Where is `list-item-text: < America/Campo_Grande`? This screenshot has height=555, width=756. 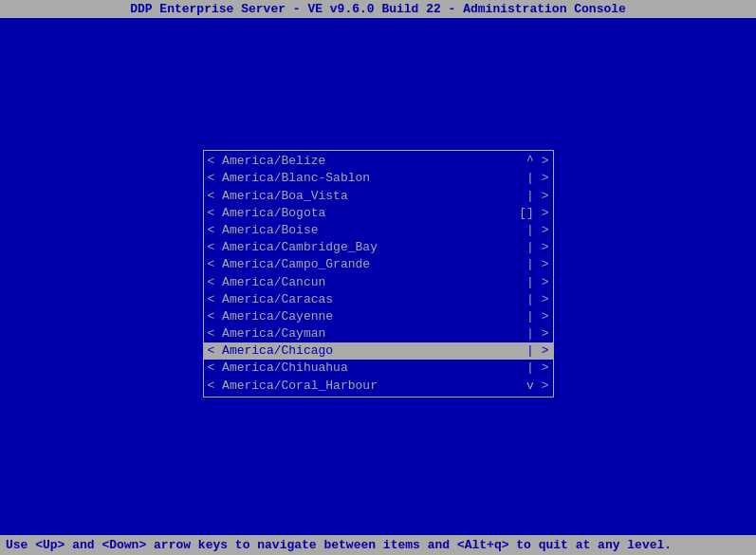 list-item-text: < America/Campo_Grande is located at coordinates (368, 265).